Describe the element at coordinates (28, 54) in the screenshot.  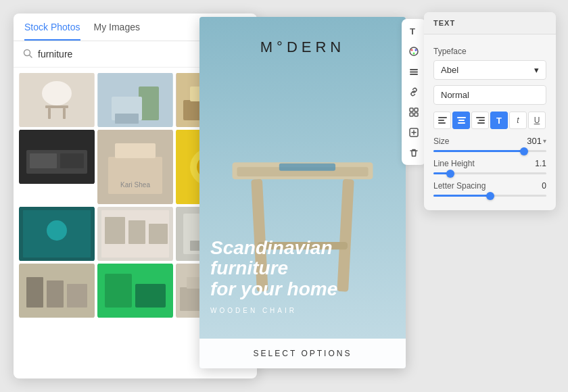
I see `search-icon` at that location.